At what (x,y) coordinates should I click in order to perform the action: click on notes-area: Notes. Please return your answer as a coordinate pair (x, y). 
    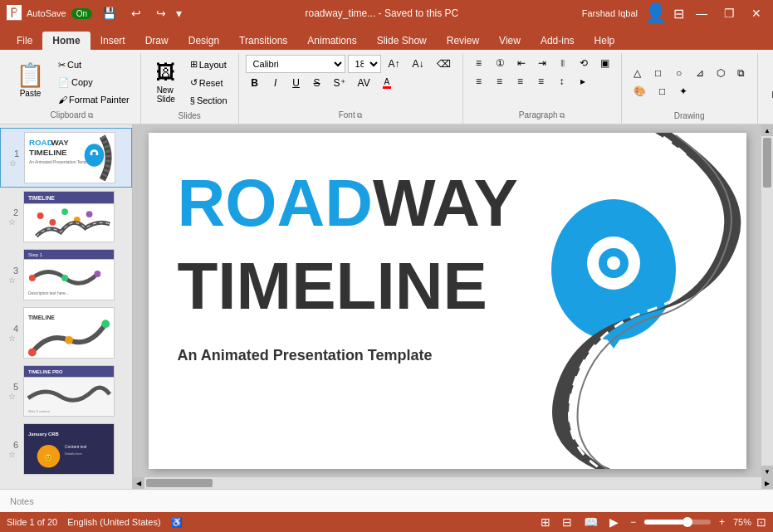
    Looking at the image, I should click on (387, 500).